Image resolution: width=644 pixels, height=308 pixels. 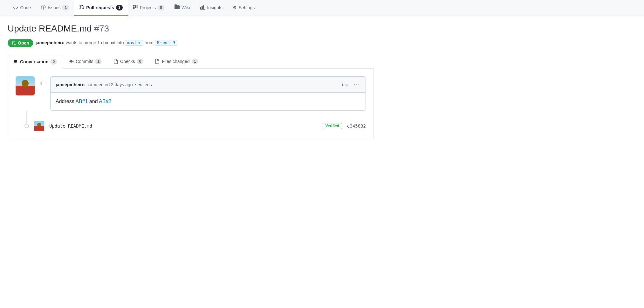 I want to click on pr-author: jamiepinheiro, so click(x=50, y=43).